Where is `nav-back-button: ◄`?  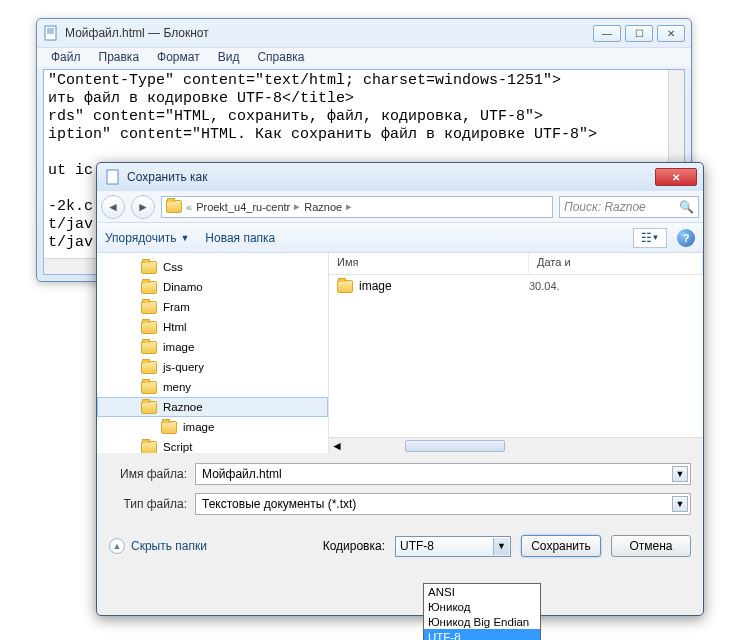 nav-back-button: ◄ is located at coordinates (113, 207).